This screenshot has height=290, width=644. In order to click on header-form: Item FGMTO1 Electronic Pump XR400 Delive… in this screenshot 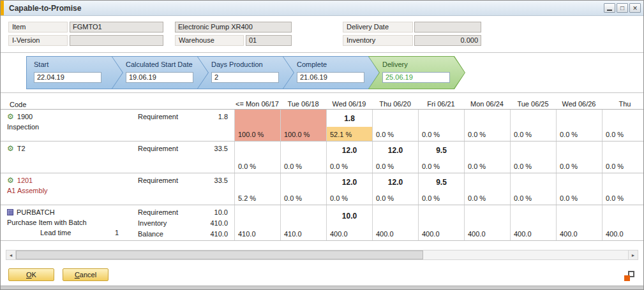, I will do `click(322, 34)`.